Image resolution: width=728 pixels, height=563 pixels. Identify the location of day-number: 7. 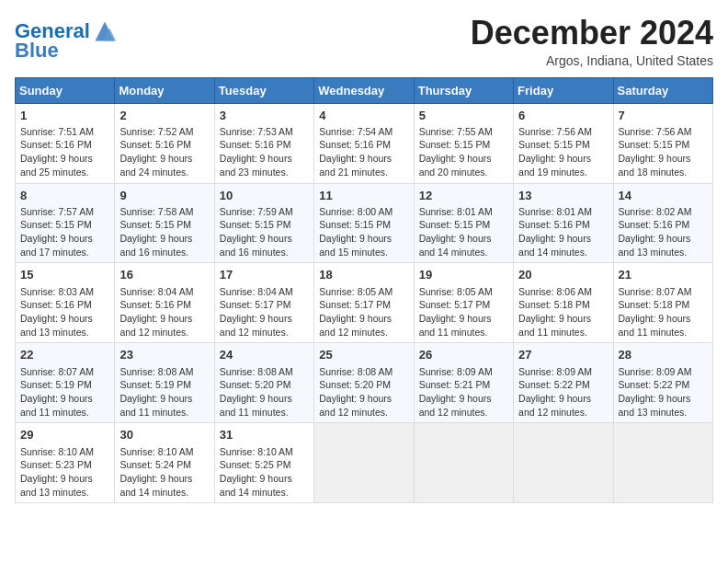
(664, 116).